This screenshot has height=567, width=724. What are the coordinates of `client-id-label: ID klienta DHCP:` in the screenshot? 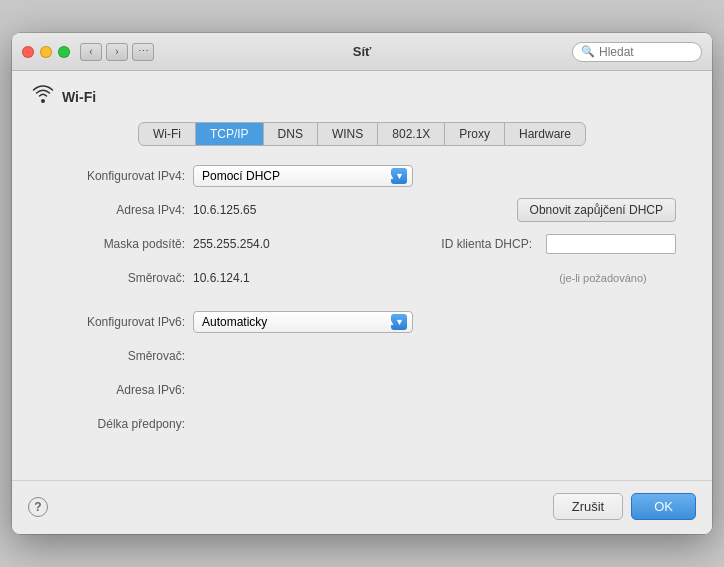 It's located at (490, 244).